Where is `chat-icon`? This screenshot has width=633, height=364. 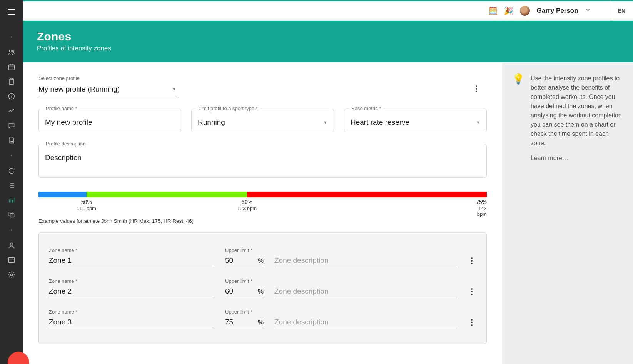 chat-icon is located at coordinates (12, 125).